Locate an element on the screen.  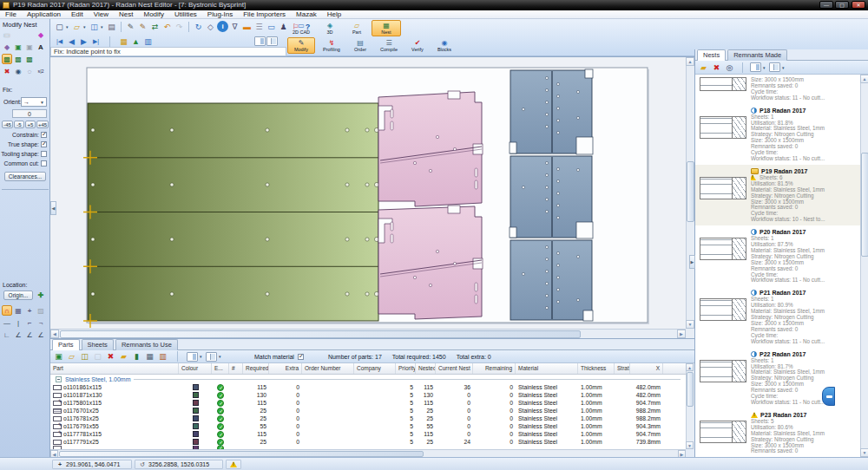
col-thickness: Thickness is located at coordinates (596, 369).